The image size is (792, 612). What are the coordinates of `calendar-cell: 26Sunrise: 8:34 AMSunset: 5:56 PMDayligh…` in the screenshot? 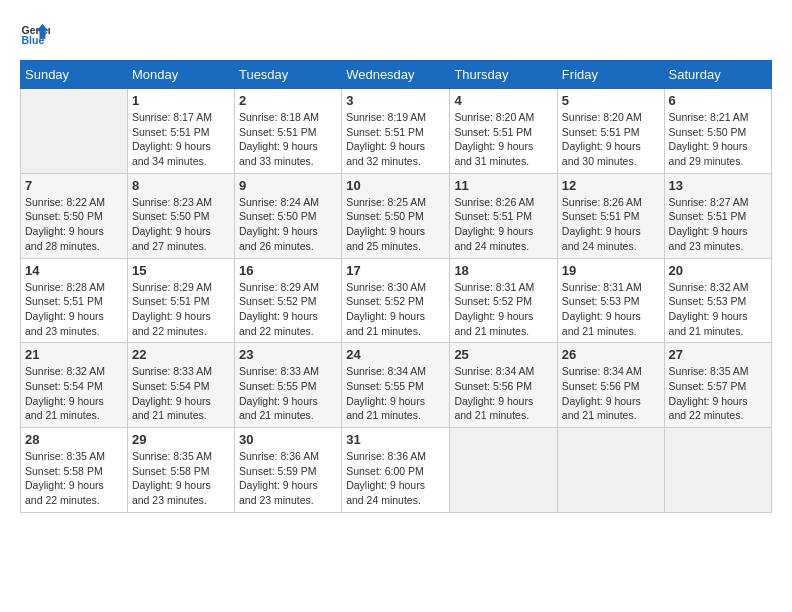 It's located at (610, 386).